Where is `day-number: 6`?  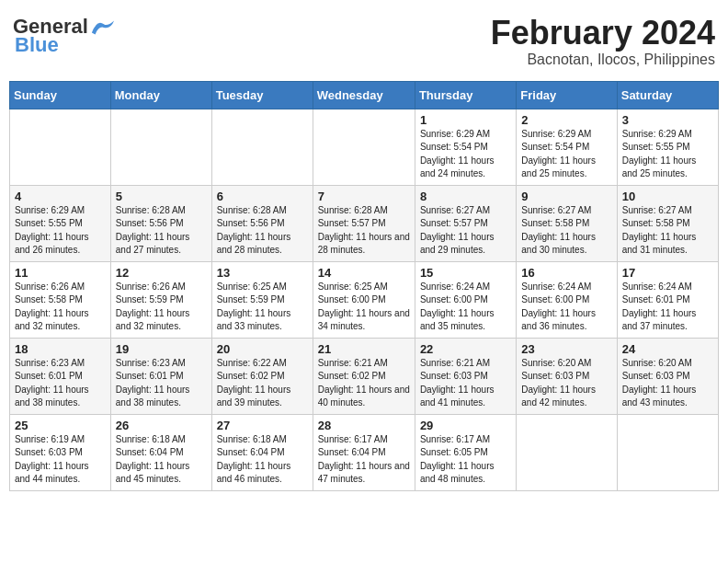
day-number: 6 is located at coordinates (263, 197).